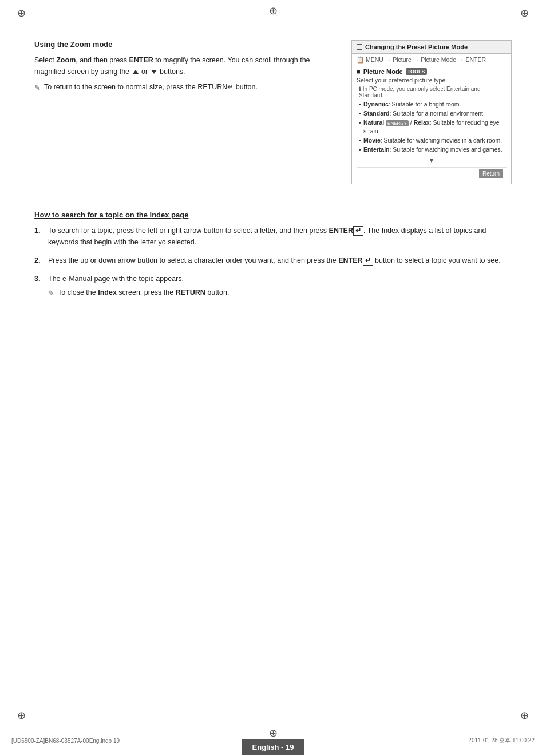  What do you see at coordinates (154, 72) in the screenshot?
I see `arrow-down-icon` at bounding box center [154, 72].